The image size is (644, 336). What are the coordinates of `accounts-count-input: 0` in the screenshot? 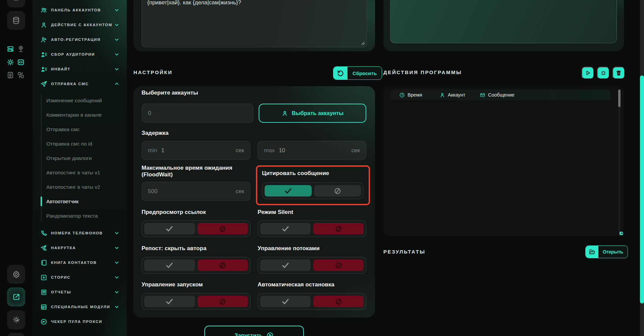 It's located at (198, 113).